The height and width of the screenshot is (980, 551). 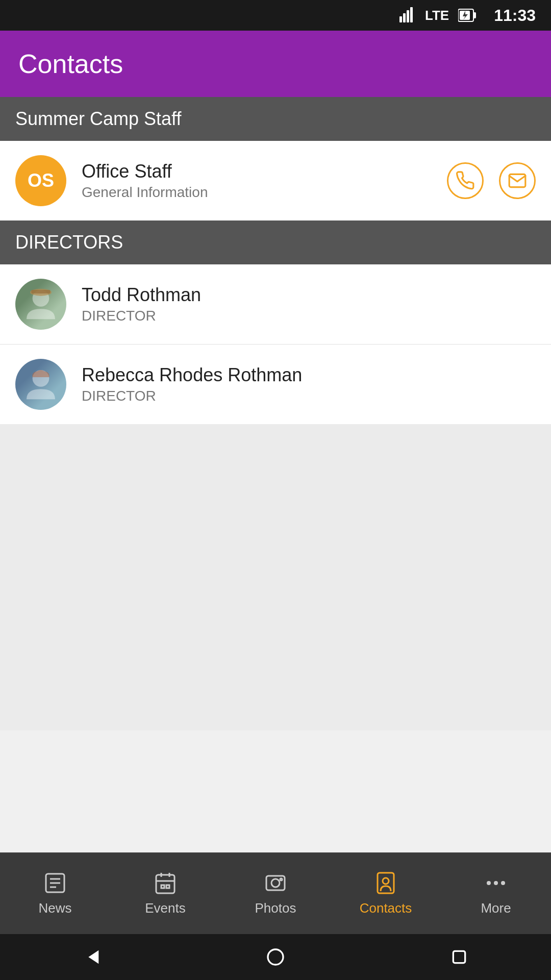 What do you see at coordinates (276, 15) in the screenshot?
I see `status-bar: LTE 11:33` at bounding box center [276, 15].